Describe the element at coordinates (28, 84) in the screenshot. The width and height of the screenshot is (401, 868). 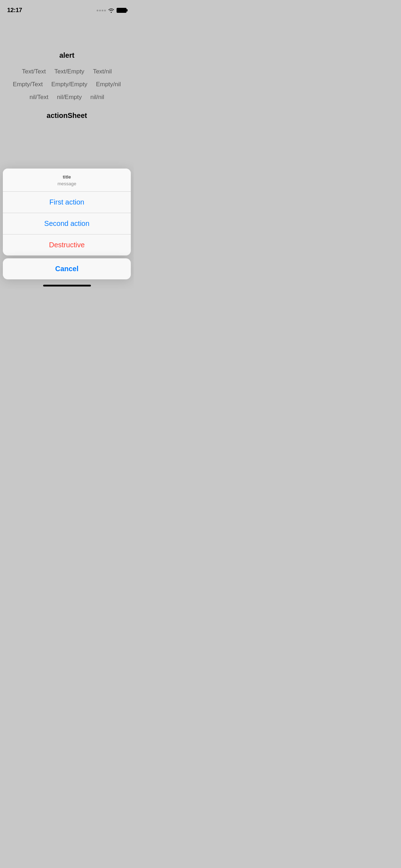
I see `btn-empty-text: Empty/Text` at that location.